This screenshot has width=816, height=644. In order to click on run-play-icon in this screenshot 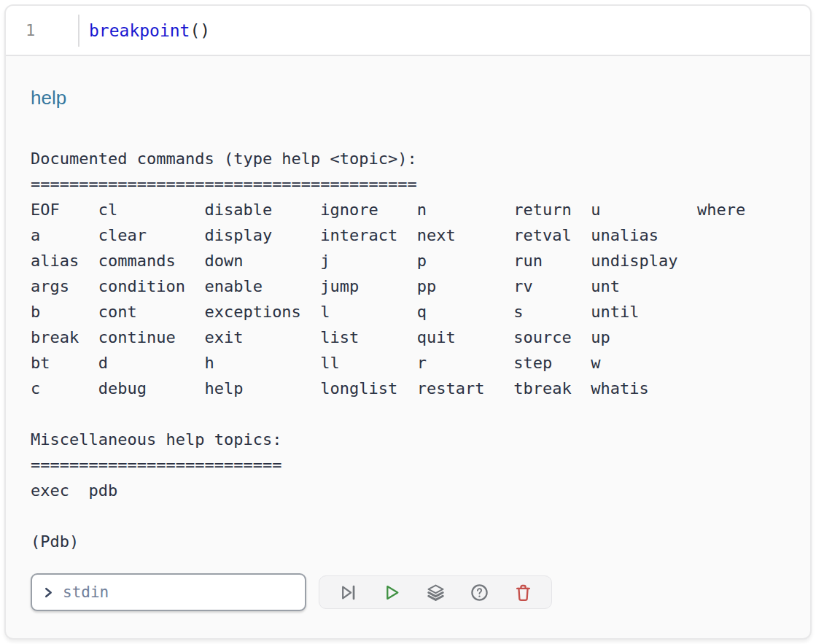, I will do `click(392, 592)`.